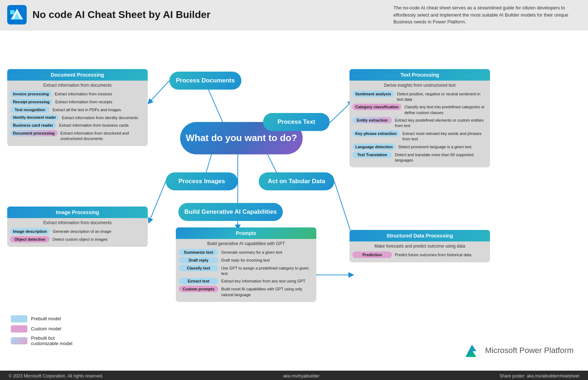 The width and height of the screenshot is (588, 380). Describe the element at coordinates (42, 329) in the screenshot. I see `legend-custom: Custom model` at that location.